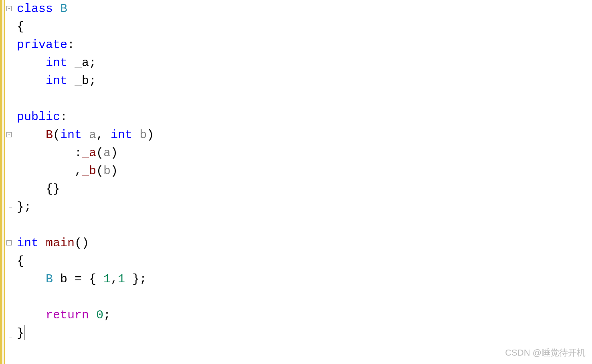  Describe the element at coordinates (67, 315) in the screenshot. I see `keyword-return: return` at that location.